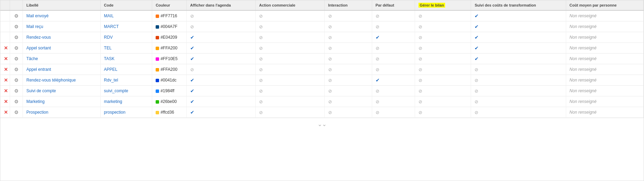  What do you see at coordinates (41, 91) in the screenshot?
I see `libelle-link: Suivi de compte` at bounding box center [41, 91].